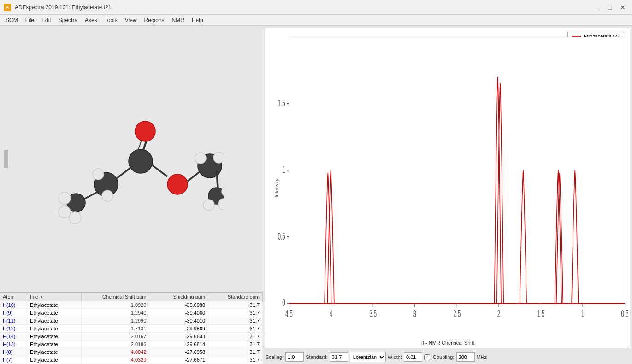 Image resolution: width=632 pixels, height=364 pixels. What do you see at coordinates (197, 20) in the screenshot?
I see `menu-help: Help` at bounding box center [197, 20].